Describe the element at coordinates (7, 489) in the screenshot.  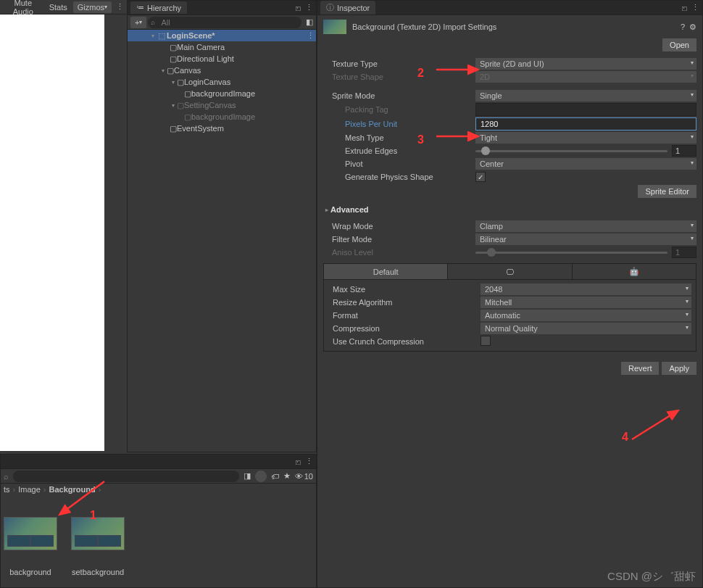
I see `breadcrumb-item: ts` at that location.